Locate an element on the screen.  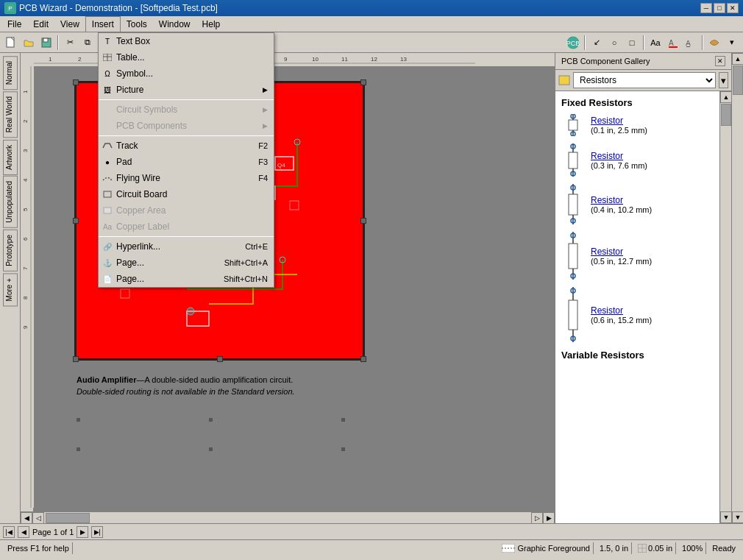
resistor-5-link: Resistor is located at coordinates (621, 311).